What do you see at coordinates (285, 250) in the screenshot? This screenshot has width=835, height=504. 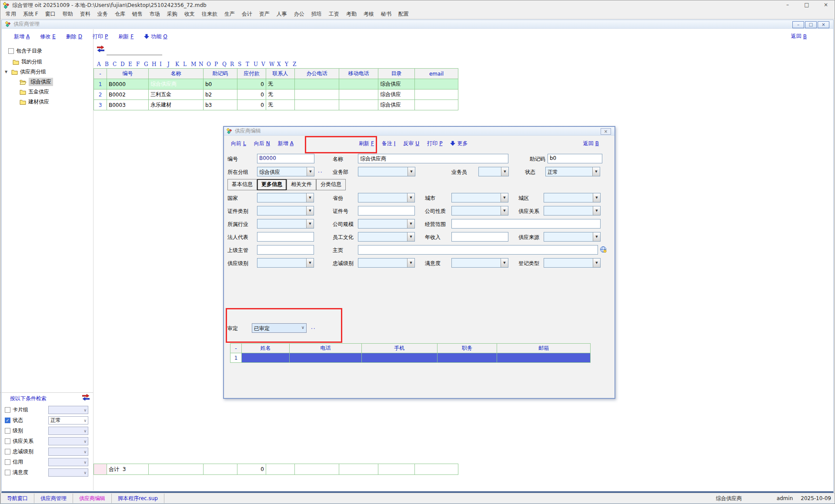 I see `superior-input` at bounding box center [285, 250].